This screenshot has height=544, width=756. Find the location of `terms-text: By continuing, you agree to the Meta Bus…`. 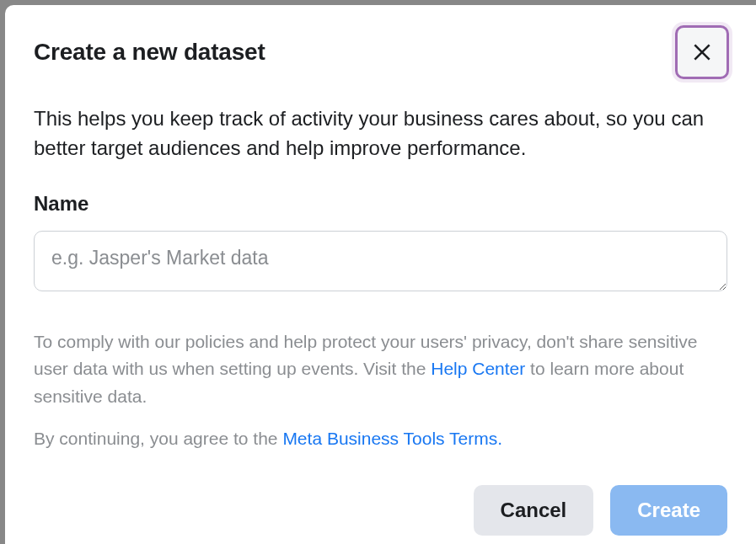

terms-text: By continuing, you agree to the Meta Bus… is located at coordinates (381, 440).